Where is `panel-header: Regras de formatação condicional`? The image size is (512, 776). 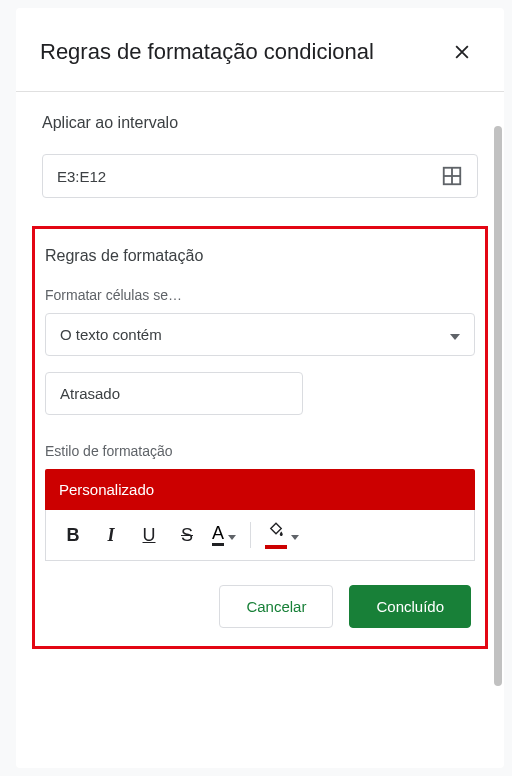 panel-header: Regras de formatação condicional is located at coordinates (260, 50).